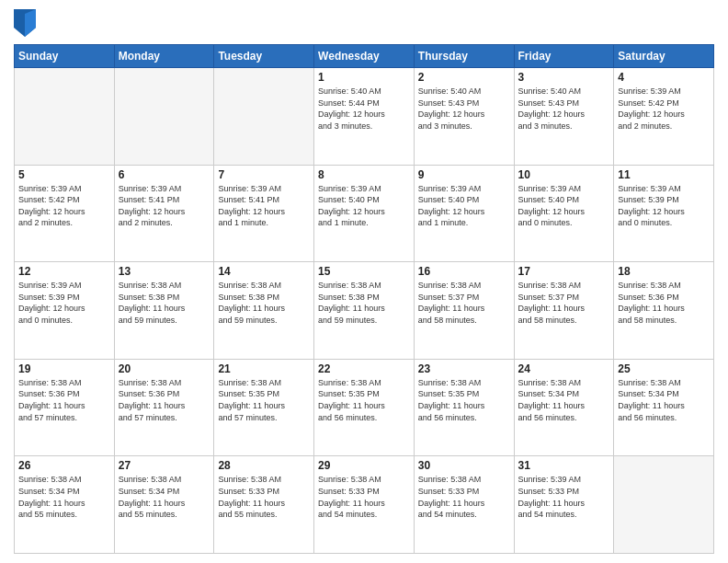 The width and height of the screenshot is (728, 563). What do you see at coordinates (564, 369) in the screenshot?
I see `day-number: 24` at bounding box center [564, 369].